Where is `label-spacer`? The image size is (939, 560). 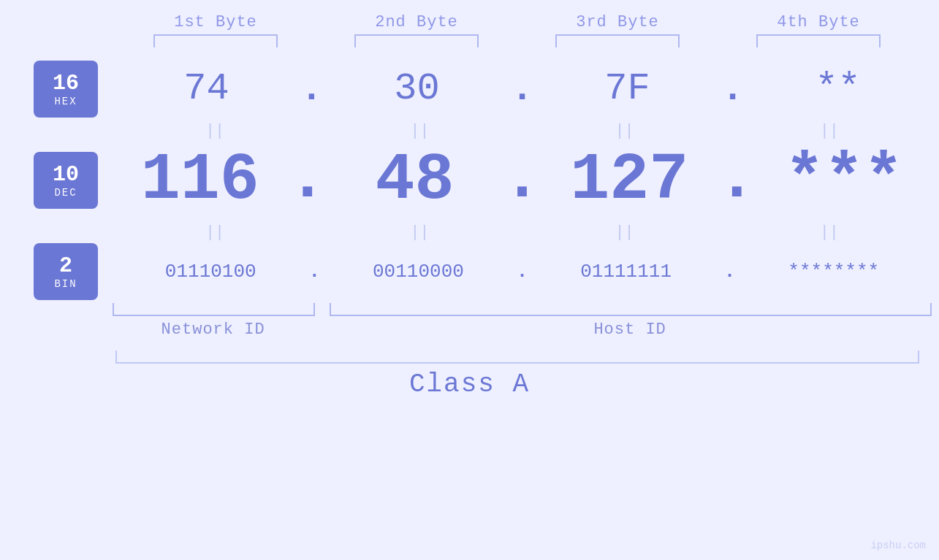 label-spacer is located at coordinates (321, 330).